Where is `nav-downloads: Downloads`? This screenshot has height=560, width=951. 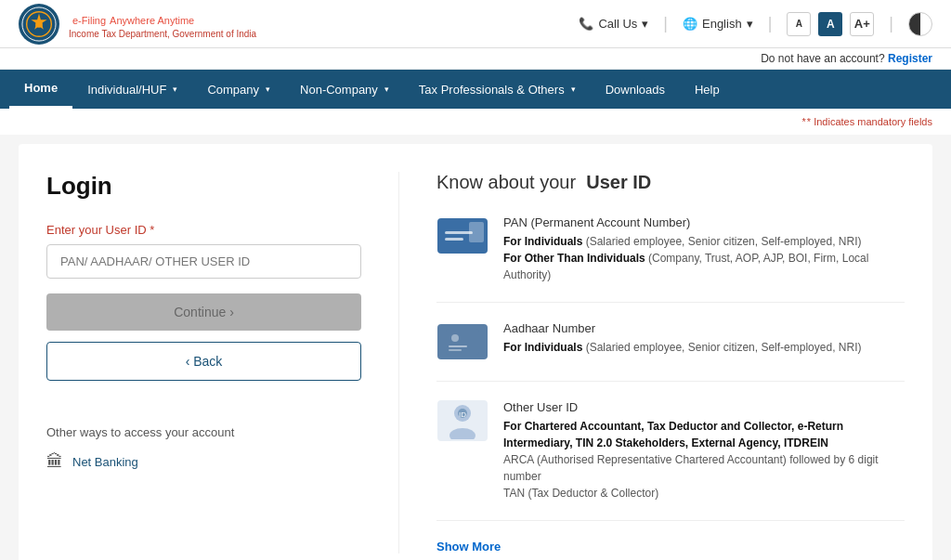 nav-downloads: Downloads is located at coordinates (635, 89).